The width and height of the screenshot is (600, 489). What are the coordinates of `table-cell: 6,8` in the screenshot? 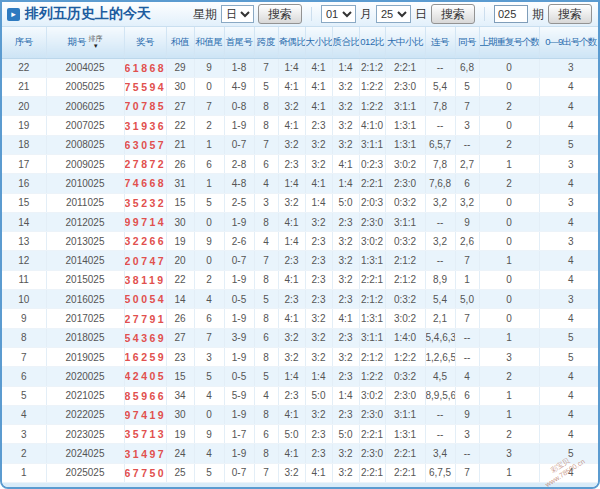 It's located at (467, 68).